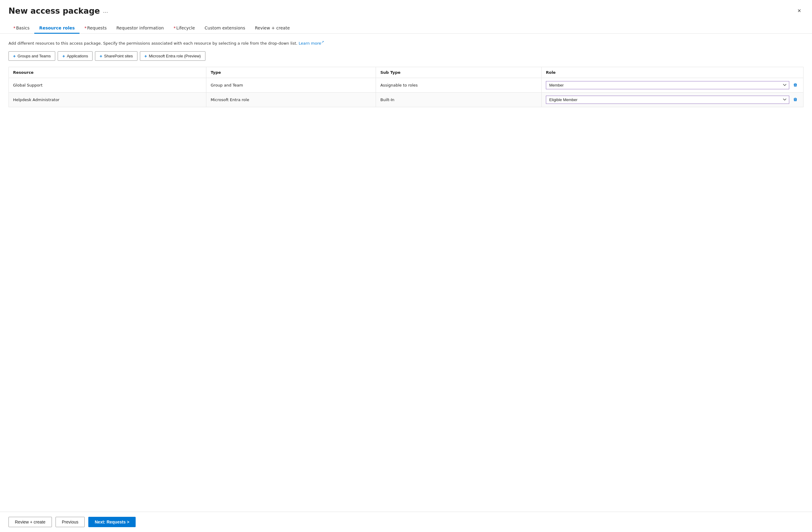 The height and width of the screenshot is (532, 812). What do you see at coordinates (57, 29) in the screenshot?
I see `tab-resource-roles: Resource roles` at bounding box center [57, 29].